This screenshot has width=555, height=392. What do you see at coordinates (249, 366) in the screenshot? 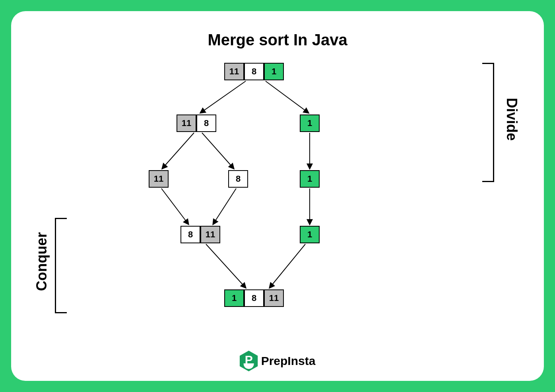
I see `logo-bowl-icon` at bounding box center [249, 366].